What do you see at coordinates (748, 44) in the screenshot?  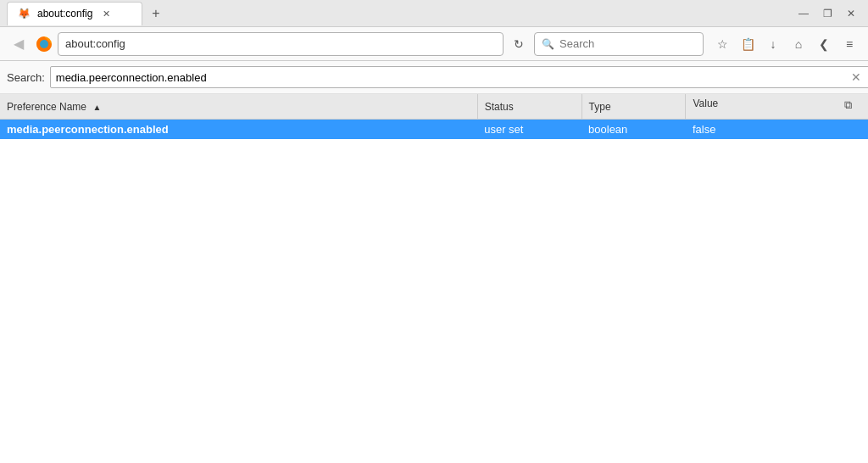 I see `save-button: 📋` at bounding box center [748, 44].